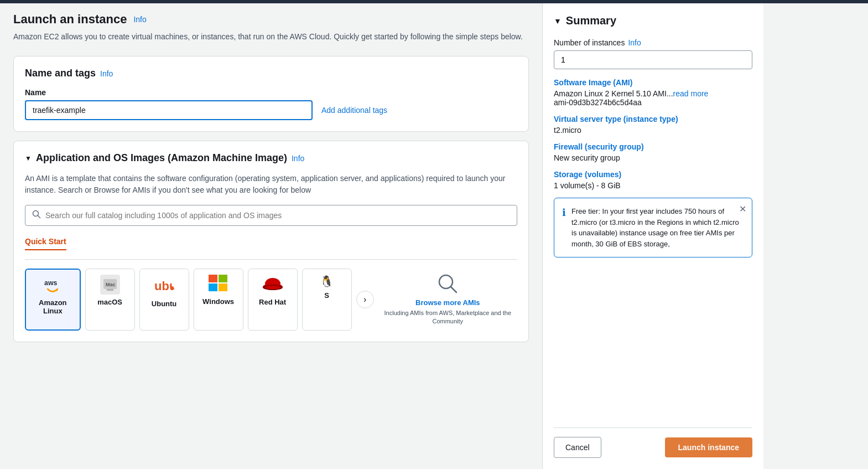 The image size is (868, 469). I want to click on ami-section-title: Application and OS Images (Amazon Machin…, so click(162, 158).